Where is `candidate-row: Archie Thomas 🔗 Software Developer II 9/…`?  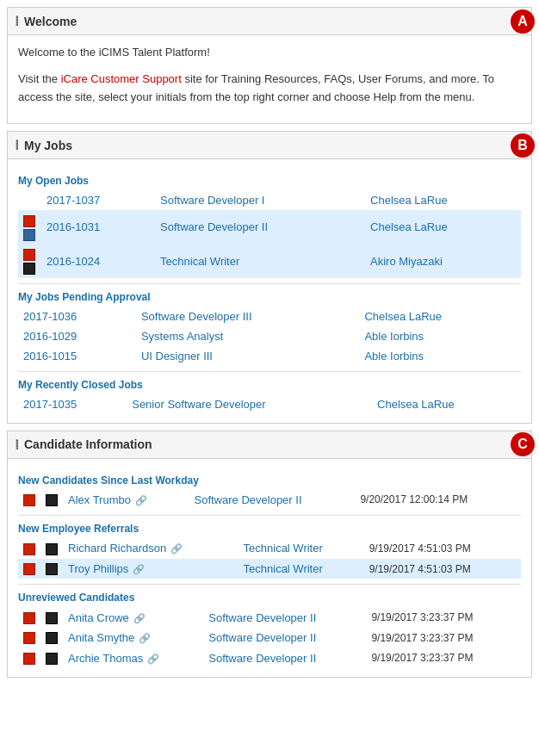 candidate-row: Archie Thomas 🔗 Software Developer II 9/… is located at coordinates (270, 658).